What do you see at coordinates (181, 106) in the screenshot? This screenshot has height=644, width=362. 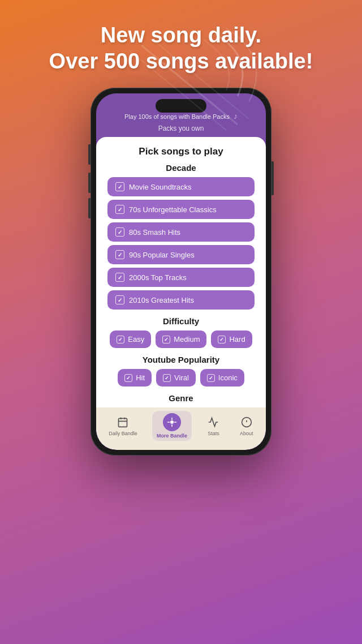 I see `dynamic-island` at bounding box center [181, 106].